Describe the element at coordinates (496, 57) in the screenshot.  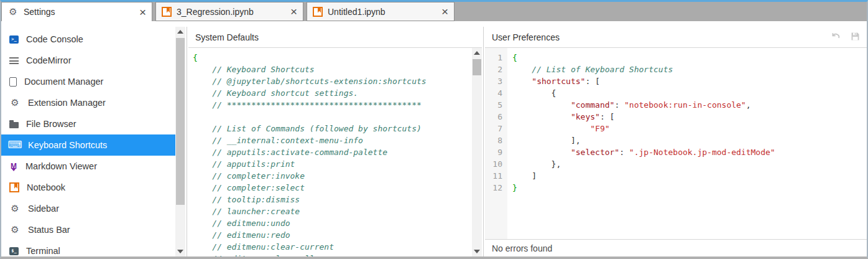
I see `line-number: 1` at that location.